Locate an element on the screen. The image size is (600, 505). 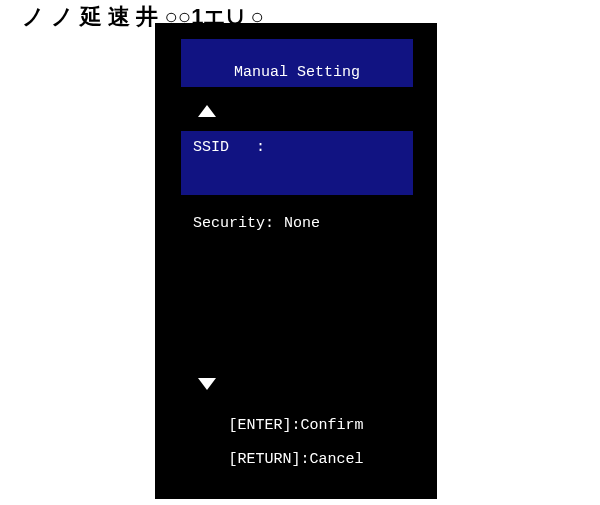
return-hint: [RETURN]:Cancel is located at coordinates (296, 460).